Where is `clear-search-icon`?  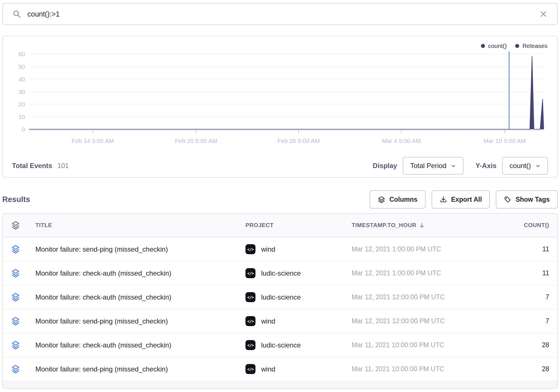
clear-search-icon is located at coordinates (543, 14).